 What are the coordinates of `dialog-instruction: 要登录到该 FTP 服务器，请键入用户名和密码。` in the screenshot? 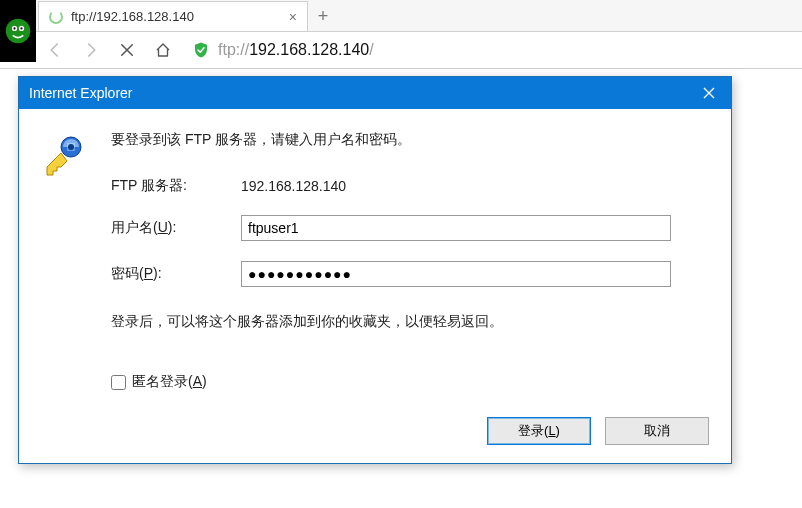 It's located at (410, 140).